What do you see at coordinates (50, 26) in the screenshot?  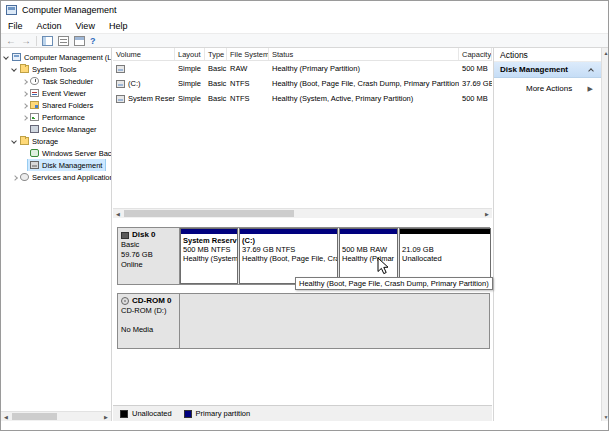 I see `menu-action: Action` at bounding box center [50, 26].